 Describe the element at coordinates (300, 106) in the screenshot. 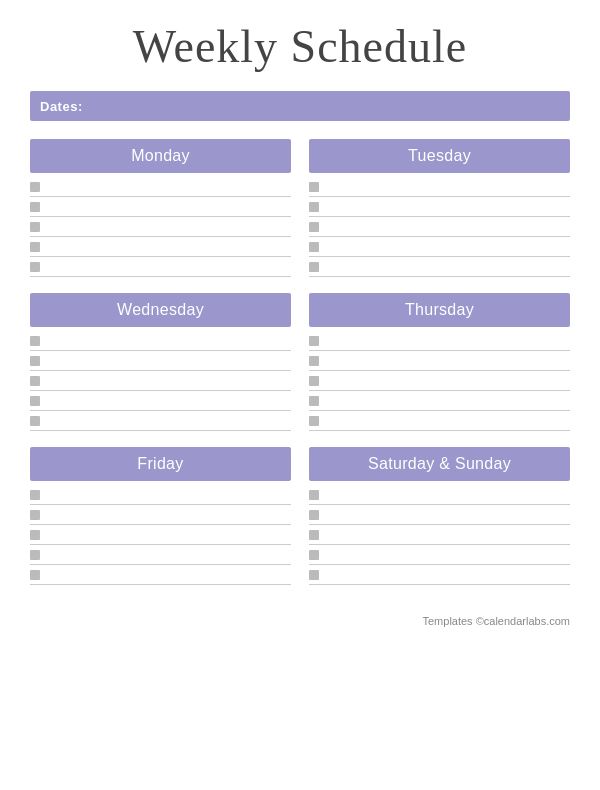

I see `dates-bar: Dates:` at that location.